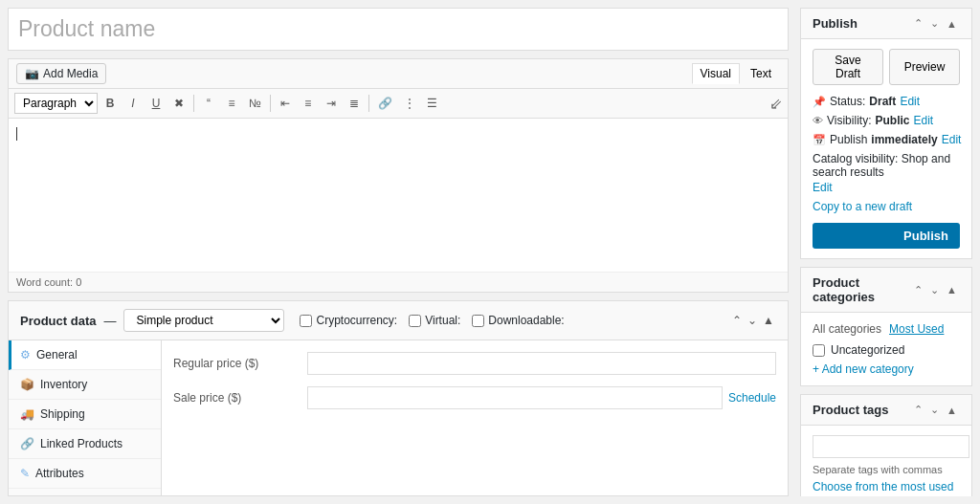 This screenshot has height=504, width=980. Describe the element at coordinates (951, 23) in the screenshot. I see `publish-toggle-button: ▲` at that location.